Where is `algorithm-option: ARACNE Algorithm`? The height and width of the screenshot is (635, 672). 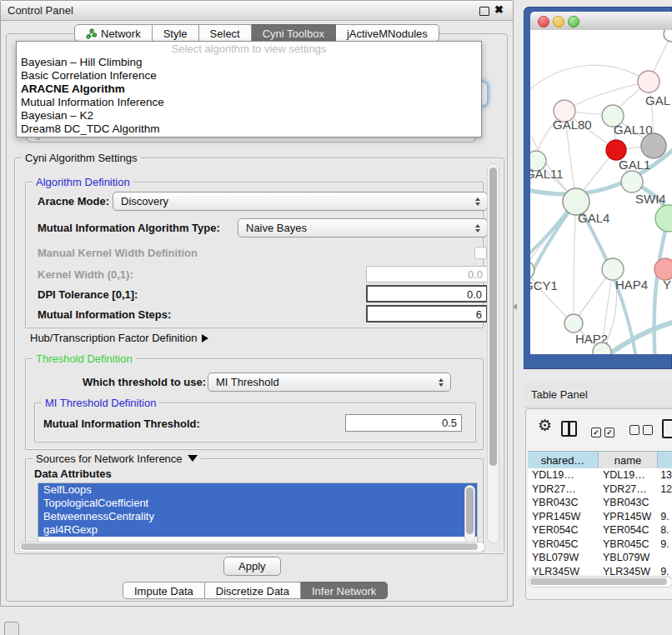 algorithm-option: ARACNE Algorithm is located at coordinates (248, 89).